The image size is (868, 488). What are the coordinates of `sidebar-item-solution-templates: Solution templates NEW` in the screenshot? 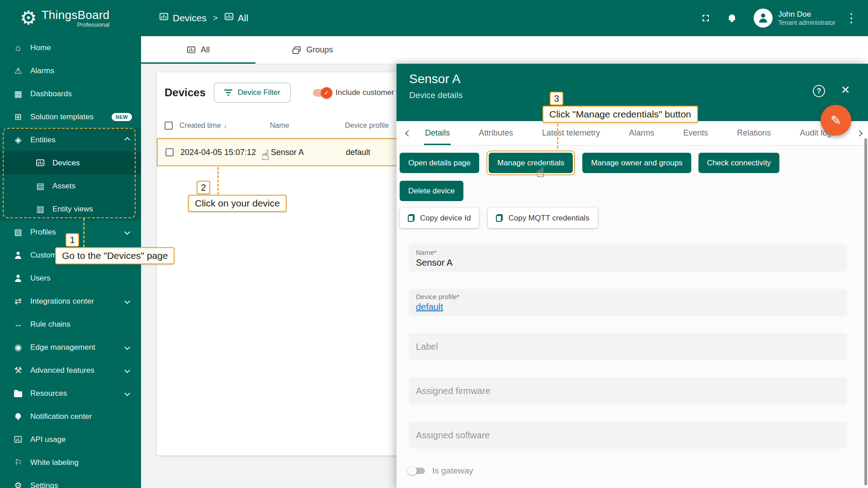 It's located at (71, 117).